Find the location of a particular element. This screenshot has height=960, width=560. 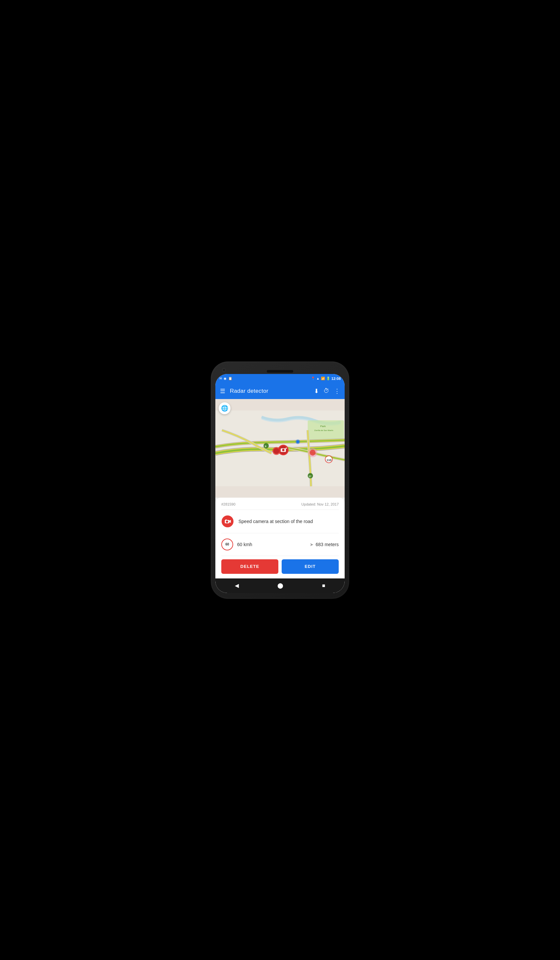

back-nav-button: ◀ is located at coordinates (237, 586).